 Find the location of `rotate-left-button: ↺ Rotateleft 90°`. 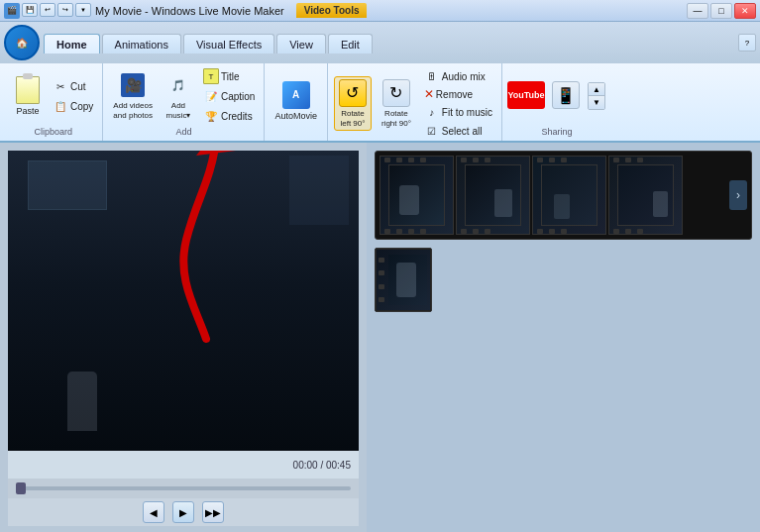

rotate-left-button: ↺ Rotateleft 90° is located at coordinates (353, 103).